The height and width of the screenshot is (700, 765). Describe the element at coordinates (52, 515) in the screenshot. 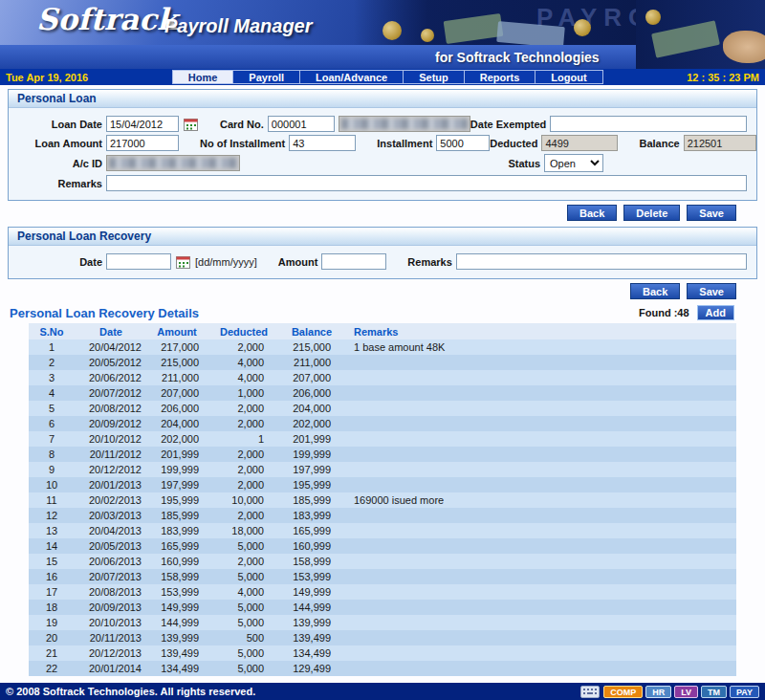

I see `cell-sno: 12` at that location.